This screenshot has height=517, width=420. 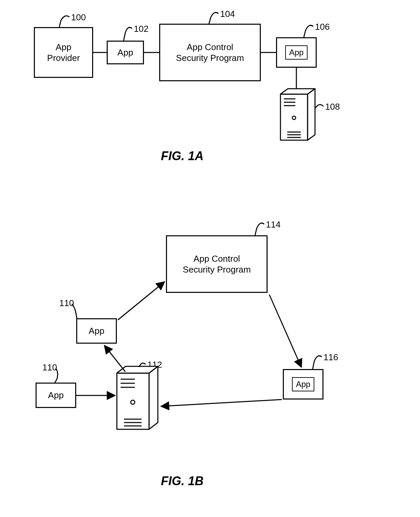 I want to click on fig-1b-label: FIG. 1B, so click(x=182, y=481).